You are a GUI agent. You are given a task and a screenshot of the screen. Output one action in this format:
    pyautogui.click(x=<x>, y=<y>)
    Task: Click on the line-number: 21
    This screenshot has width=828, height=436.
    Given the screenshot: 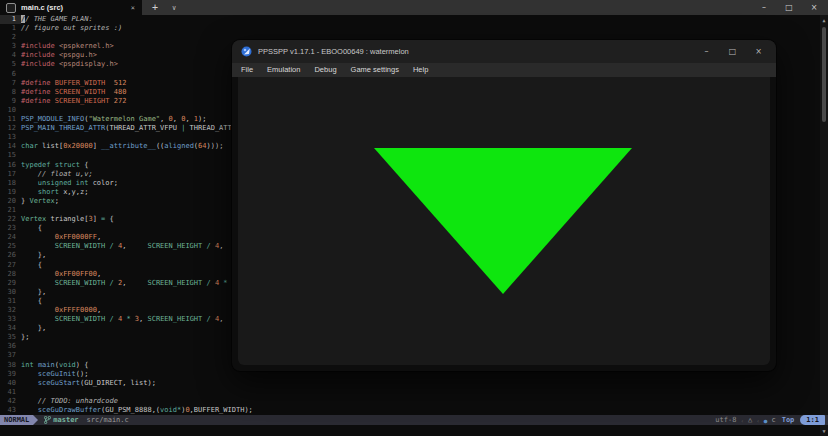 What is the action you would take?
    pyautogui.click(x=10, y=210)
    